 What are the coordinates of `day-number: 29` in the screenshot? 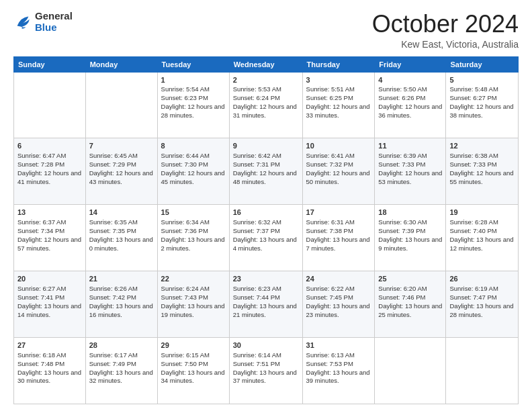 It's located at (193, 345).